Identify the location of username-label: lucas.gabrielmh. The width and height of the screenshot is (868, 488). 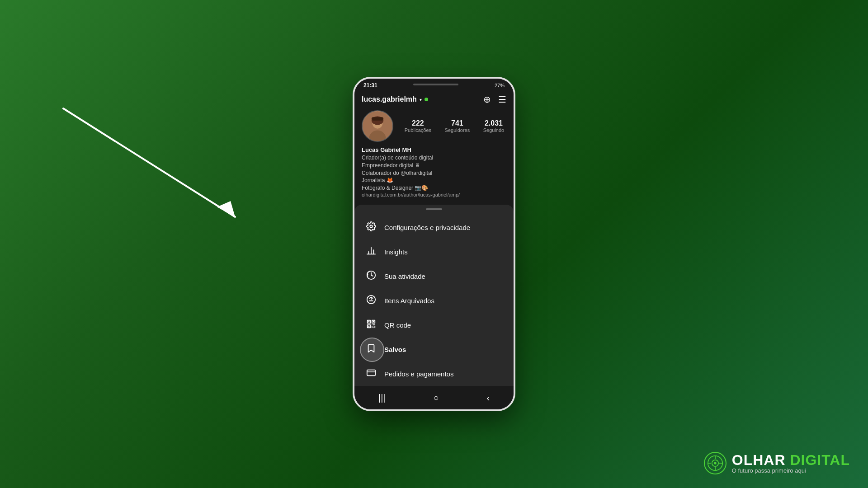
(389, 99).